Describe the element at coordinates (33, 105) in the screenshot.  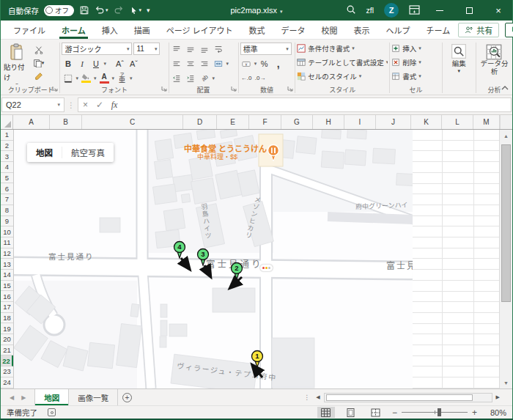
I see `name-box: Q22▾` at that location.